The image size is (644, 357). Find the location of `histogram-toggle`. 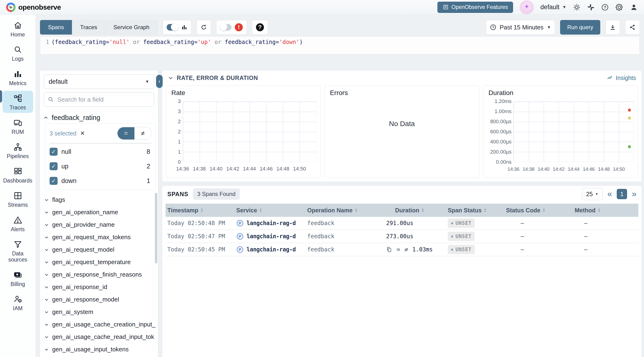

histogram-toggle is located at coordinates (172, 27).